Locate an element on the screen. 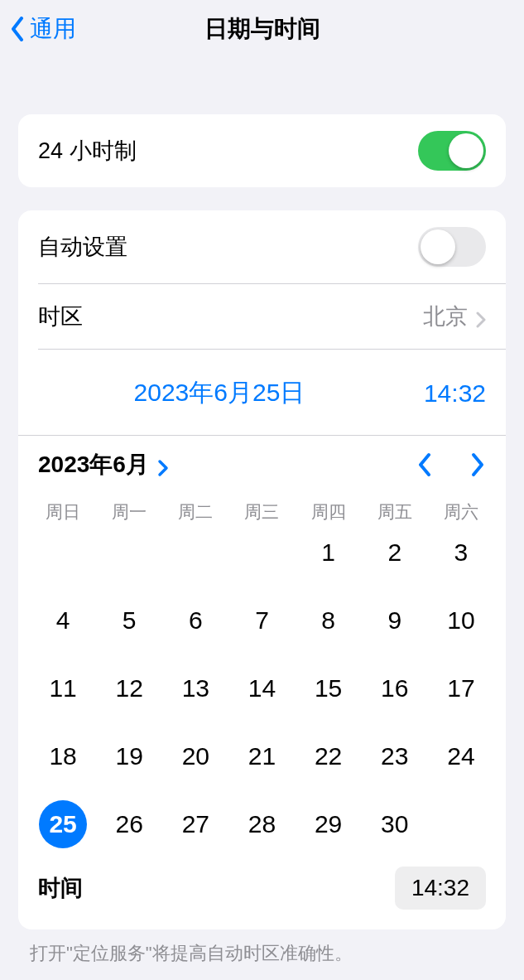 Image resolution: width=524 pixels, height=980 pixels. day-cell: 23 is located at coordinates (395, 756).